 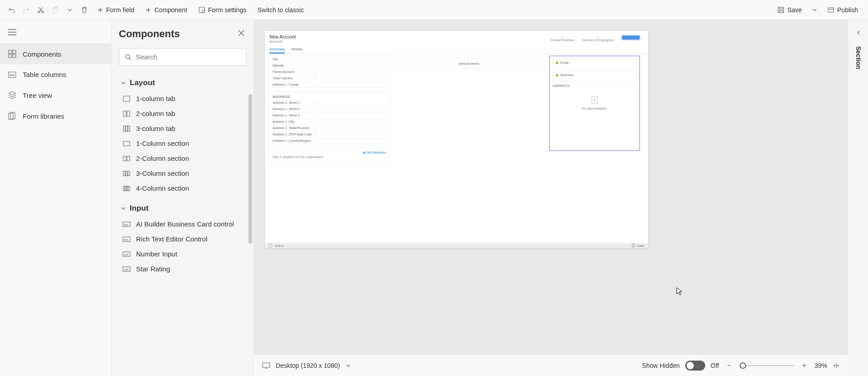 What do you see at coordinates (661, 366) in the screenshot?
I see `show-hidden-label: Show Hidden` at bounding box center [661, 366].